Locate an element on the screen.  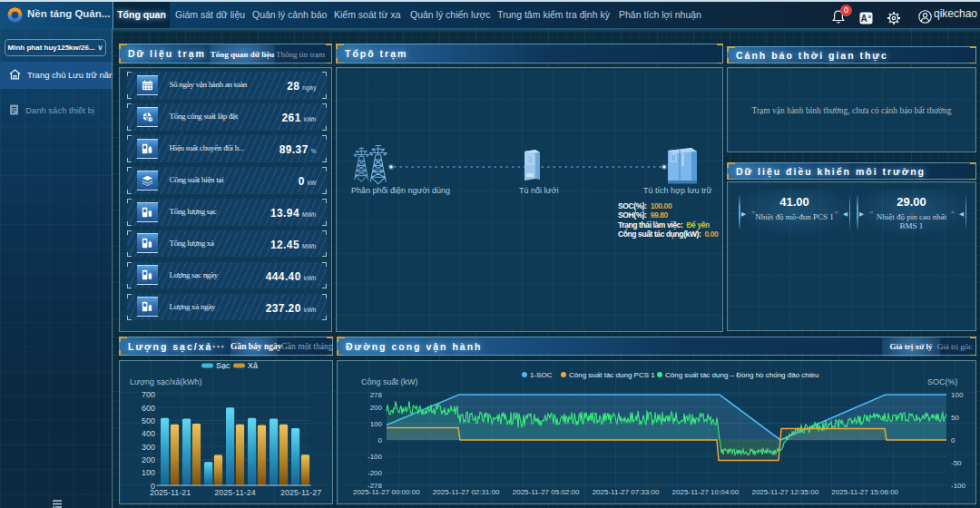
svg-text: 50 is located at coordinates (955, 417).